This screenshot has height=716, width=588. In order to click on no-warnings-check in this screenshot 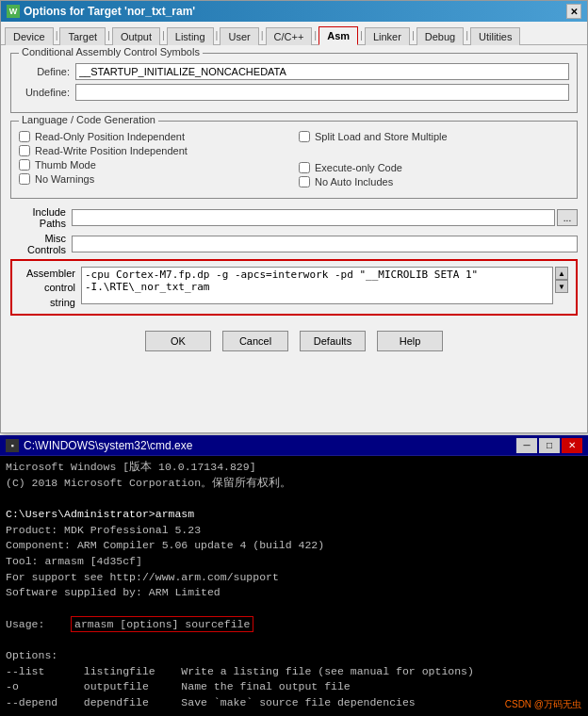, I will do `click(24, 179)`.